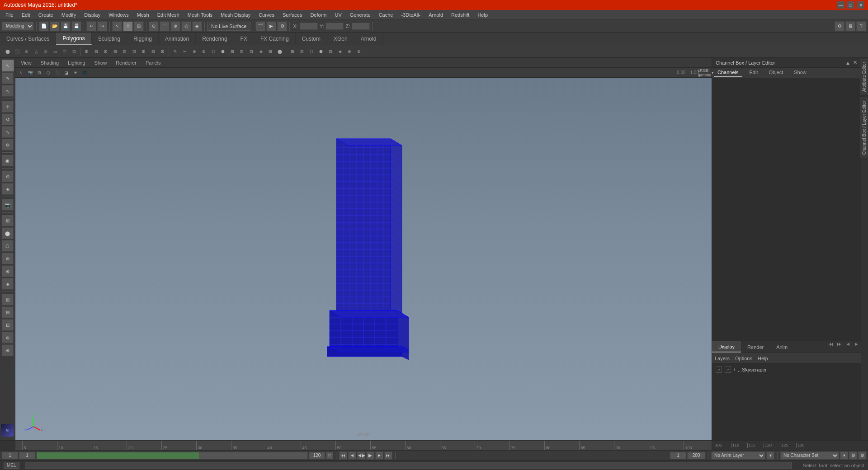  I want to click on command-input, so click(409, 465).